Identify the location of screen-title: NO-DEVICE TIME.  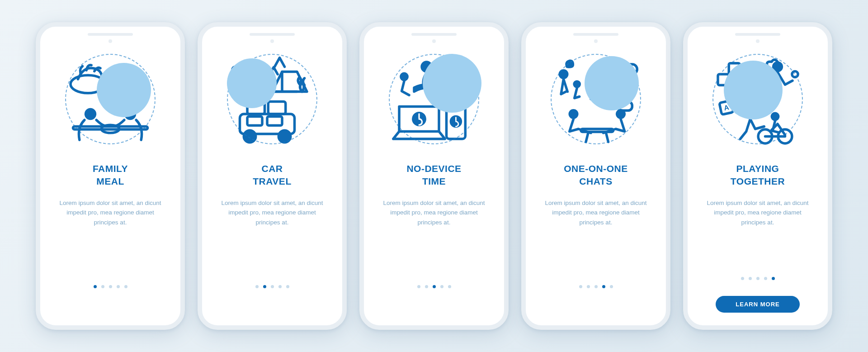
(434, 176).